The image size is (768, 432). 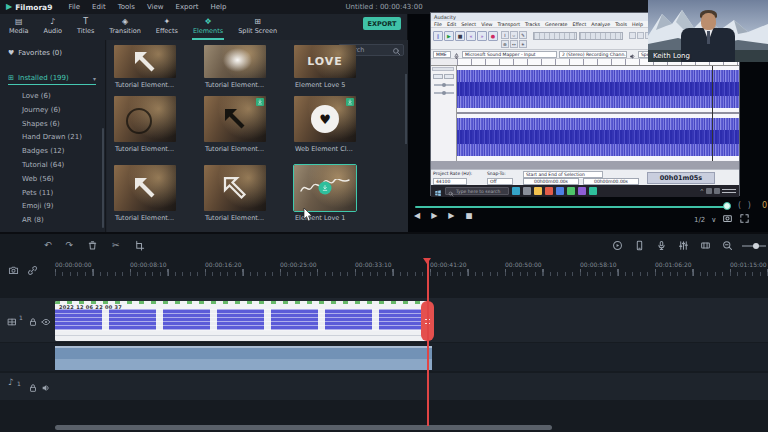 I want to click on menu-file: File, so click(x=74, y=7).